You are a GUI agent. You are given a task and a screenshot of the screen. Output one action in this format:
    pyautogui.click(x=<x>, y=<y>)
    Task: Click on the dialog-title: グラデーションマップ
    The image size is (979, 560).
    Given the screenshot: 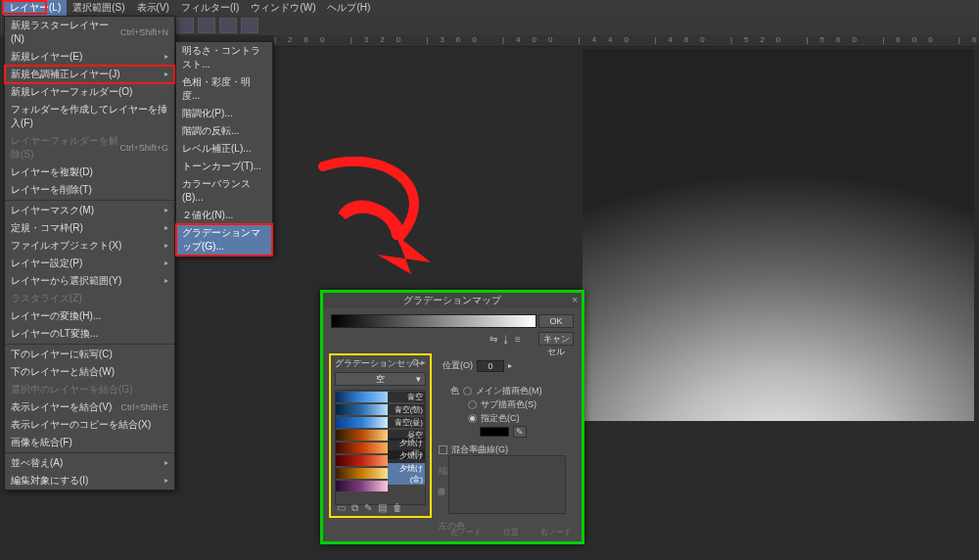 What is the action you would take?
    pyautogui.click(x=452, y=301)
    